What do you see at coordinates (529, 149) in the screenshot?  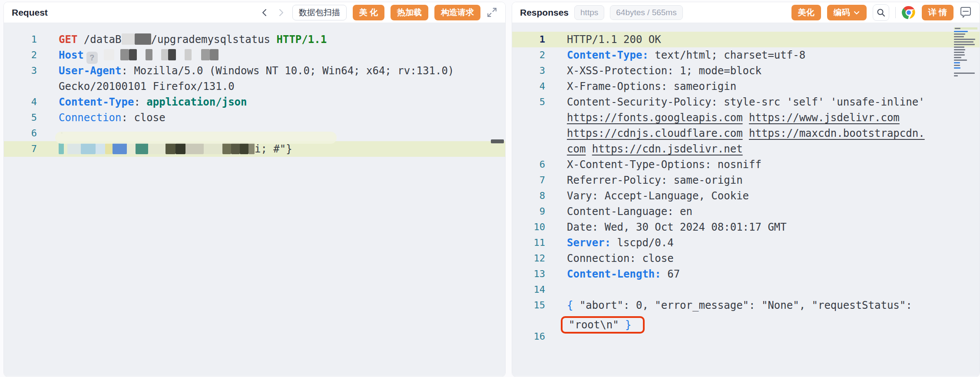 I see `line-number` at bounding box center [529, 149].